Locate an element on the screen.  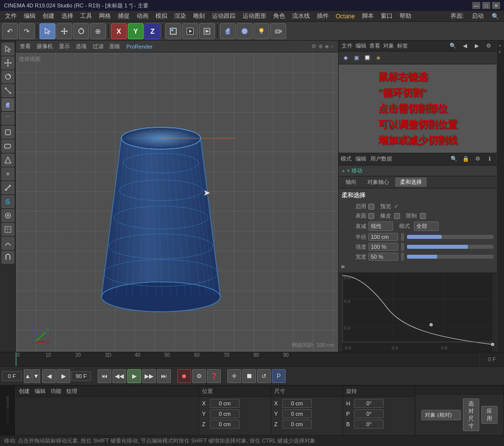
icon-light: ☀ is located at coordinates (8, 174).